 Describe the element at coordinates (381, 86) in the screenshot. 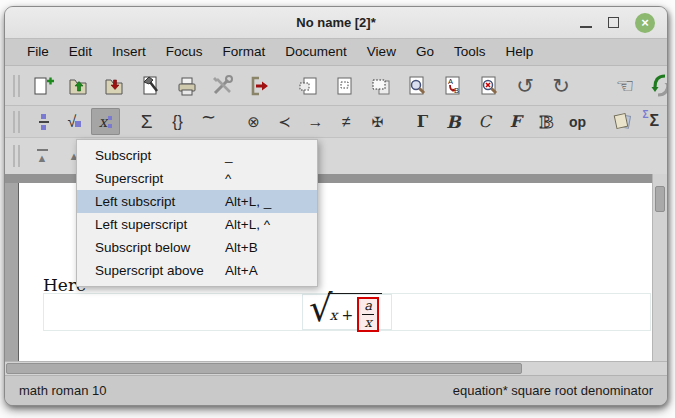

I see `paste-icon` at that location.